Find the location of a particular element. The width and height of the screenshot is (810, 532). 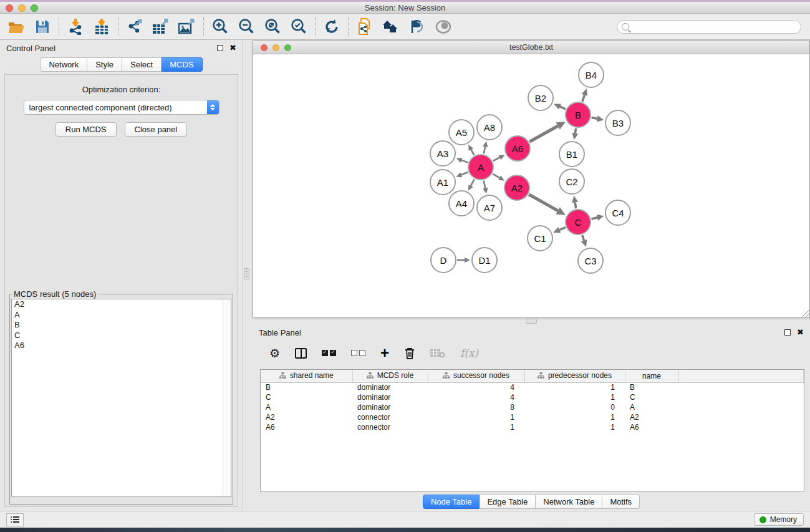

graph-node-D1: D1 is located at coordinates (485, 260).